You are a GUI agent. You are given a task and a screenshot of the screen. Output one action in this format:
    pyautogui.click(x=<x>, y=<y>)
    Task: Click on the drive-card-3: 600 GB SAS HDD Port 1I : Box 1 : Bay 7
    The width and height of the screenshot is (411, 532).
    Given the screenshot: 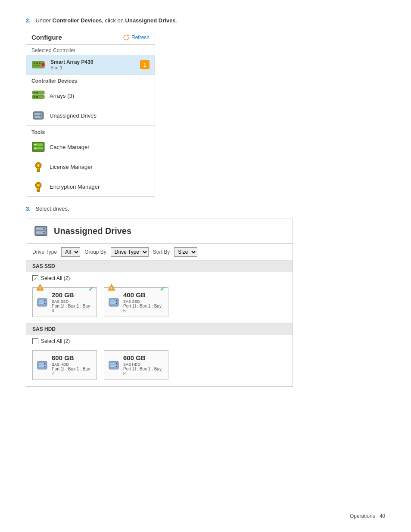 What is the action you would take?
    pyautogui.click(x=65, y=365)
    